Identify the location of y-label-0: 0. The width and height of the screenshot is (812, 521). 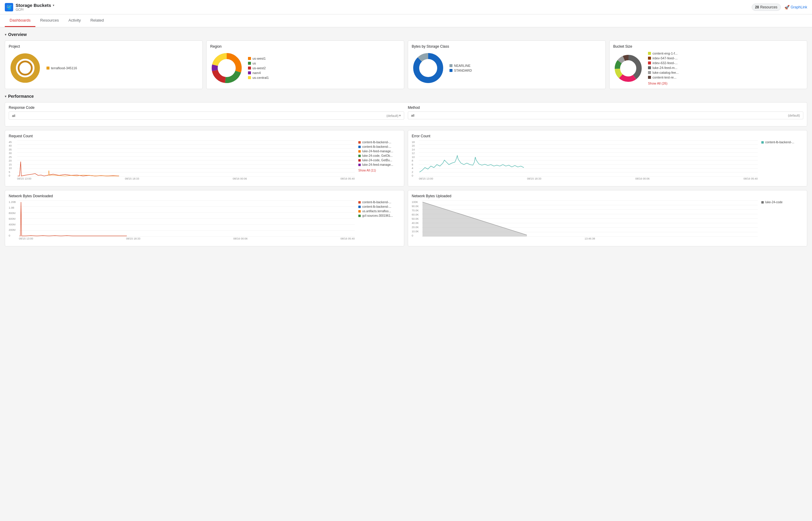
(13, 176).